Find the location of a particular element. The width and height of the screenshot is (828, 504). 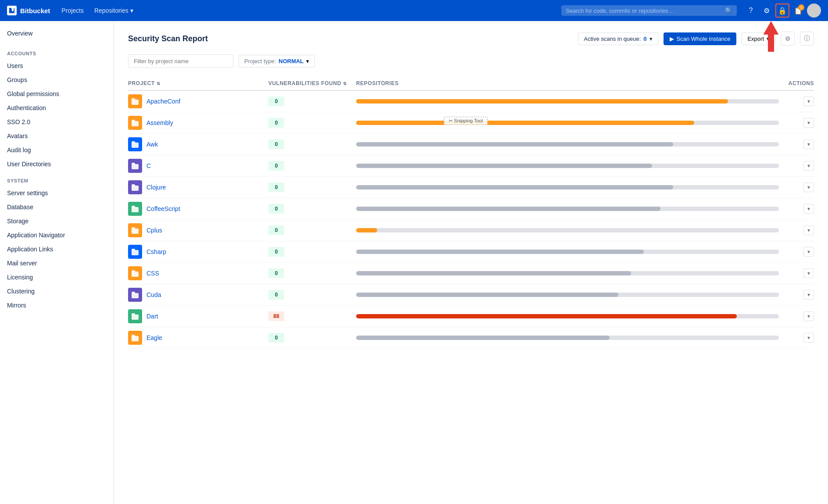

info-button: ⓘ is located at coordinates (807, 39).